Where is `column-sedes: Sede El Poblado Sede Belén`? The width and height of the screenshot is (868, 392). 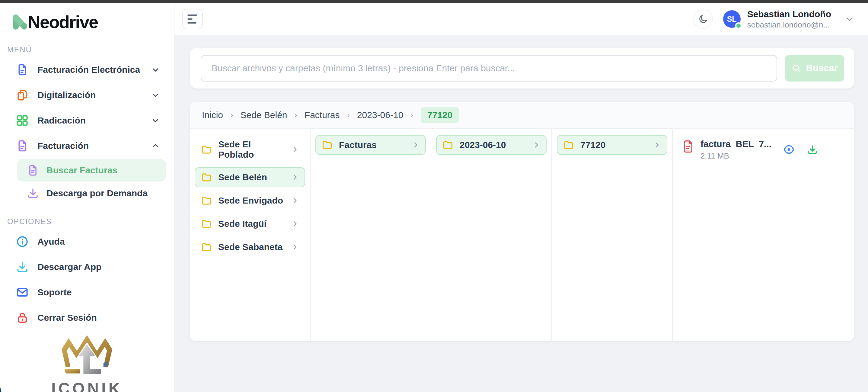 column-sedes: Sede El Poblado Sede Belén is located at coordinates (250, 235).